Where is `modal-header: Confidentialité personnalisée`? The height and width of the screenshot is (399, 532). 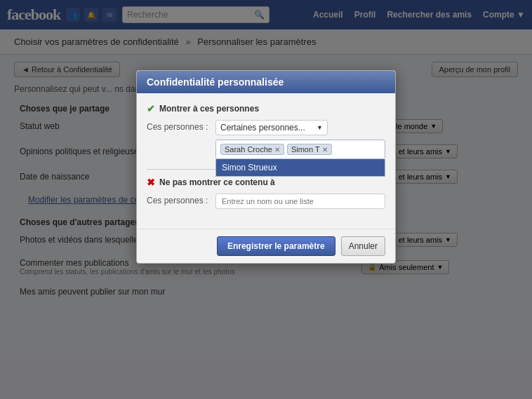 modal-header: Confidentialité personnalisée is located at coordinates (266, 82).